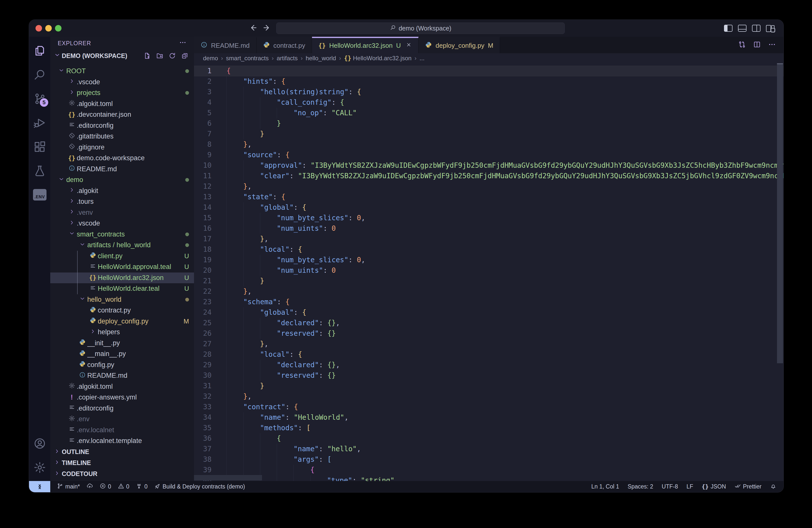 The image size is (812, 528). Describe the element at coordinates (105, 486) in the screenshot. I see `errors: 0` at that location.